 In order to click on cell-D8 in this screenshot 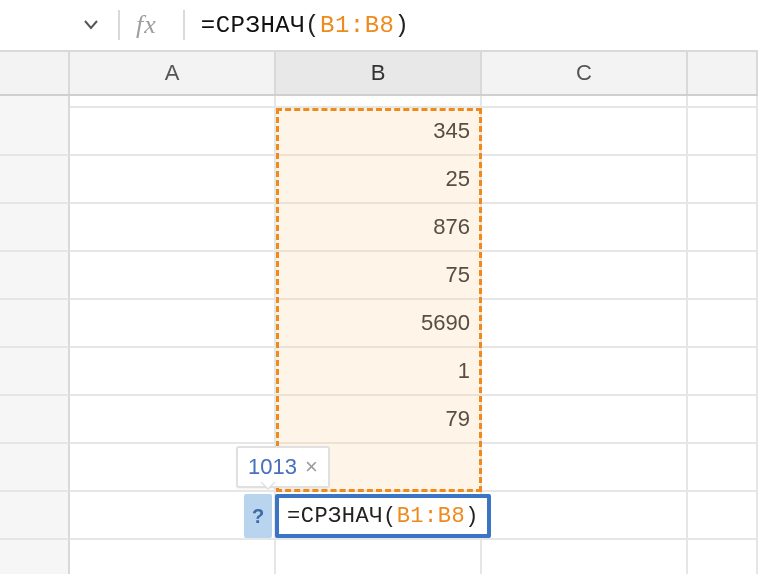, I will do `click(723, 468)`.